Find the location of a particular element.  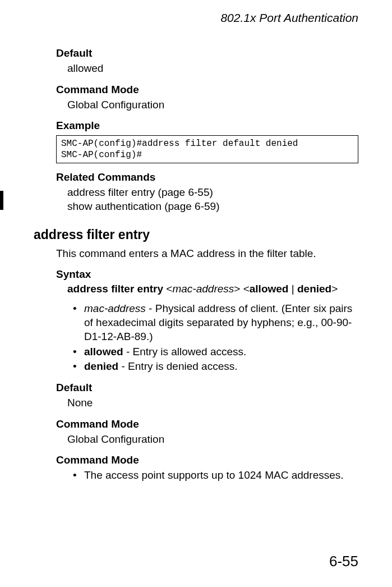

related-commands-heading: Related Commands is located at coordinates (207, 177).